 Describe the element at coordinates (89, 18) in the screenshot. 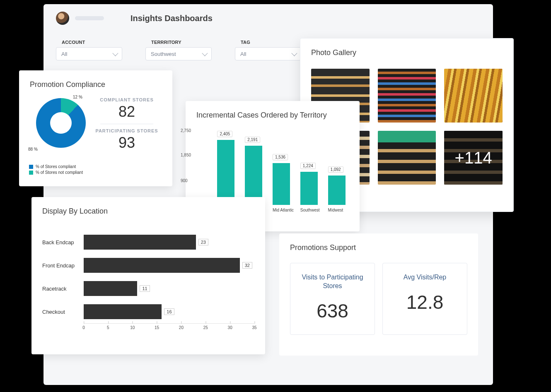

I see `user-name-placeholder` at that location.